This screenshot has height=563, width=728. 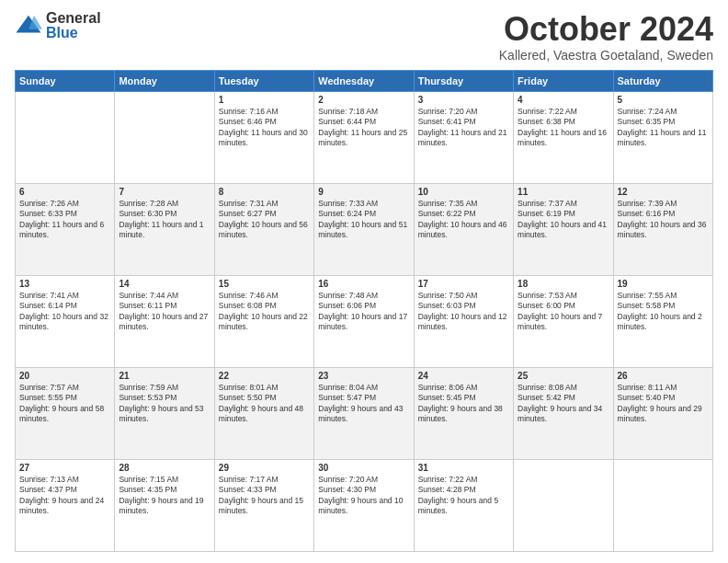 What do you see at coordinates (364, 99) in the screenshot?
I see `day-number: 2` at bounding box center [364, 99].